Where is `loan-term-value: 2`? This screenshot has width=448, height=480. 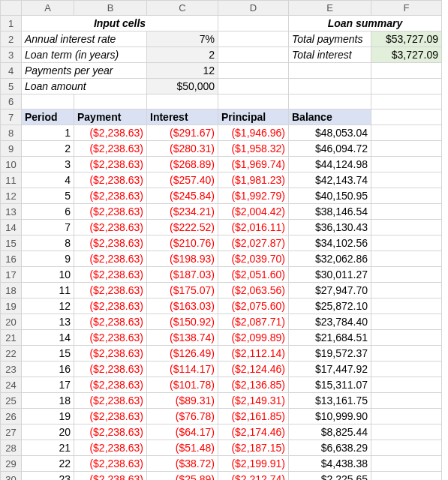
loan-term-value: 2 is located at coordinates (183, 56).